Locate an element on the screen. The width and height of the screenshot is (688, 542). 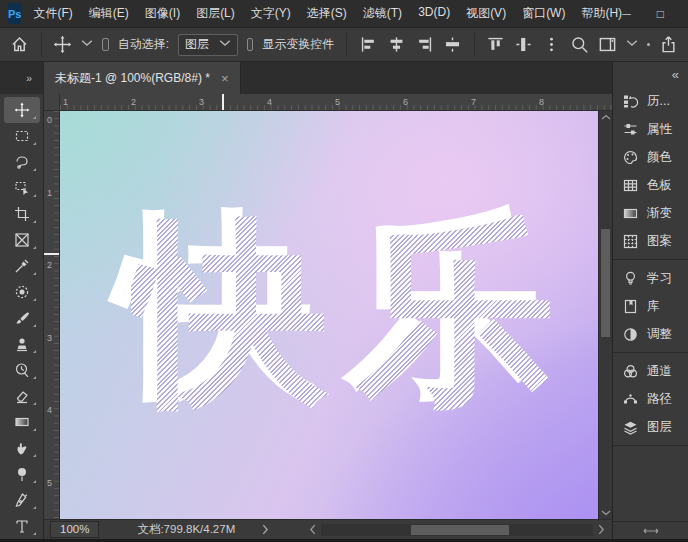
ruler-corner is located at coordinates (52, 102).